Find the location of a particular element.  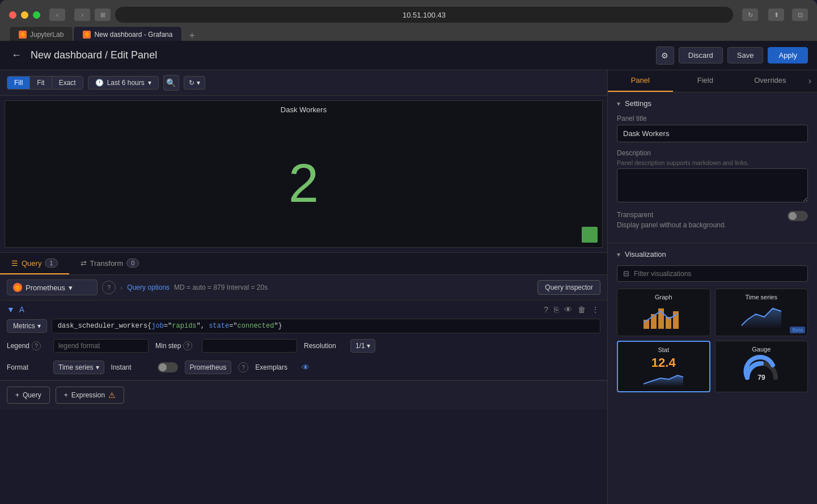

tab-query: ☰ Query 1 is located at coordinates (35, 264).